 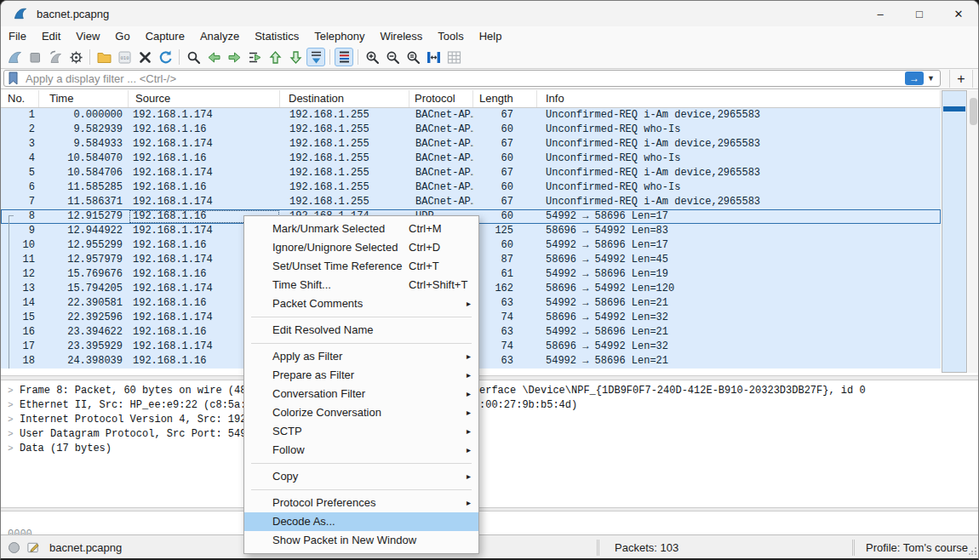 I want to click on menu-item-label: Decode As..., so click(x=304, y=522).